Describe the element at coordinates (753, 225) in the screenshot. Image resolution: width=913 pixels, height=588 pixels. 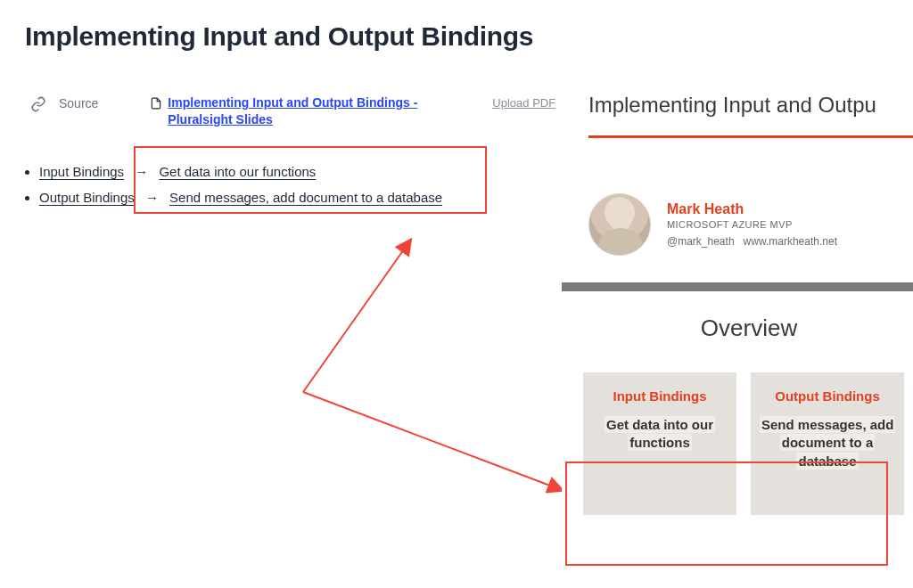
I see `author-meta: Mark Heath MICROSOFT AZURE MVP @mark_hea…` at that location.